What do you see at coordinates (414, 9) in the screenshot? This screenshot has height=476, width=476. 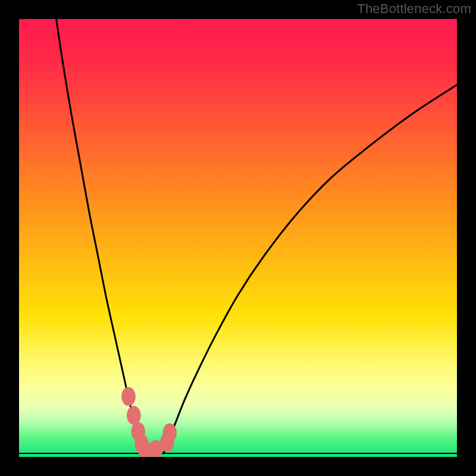 I see `attribution-text: TheBottleneck.com` at bounding box center [414, 9].